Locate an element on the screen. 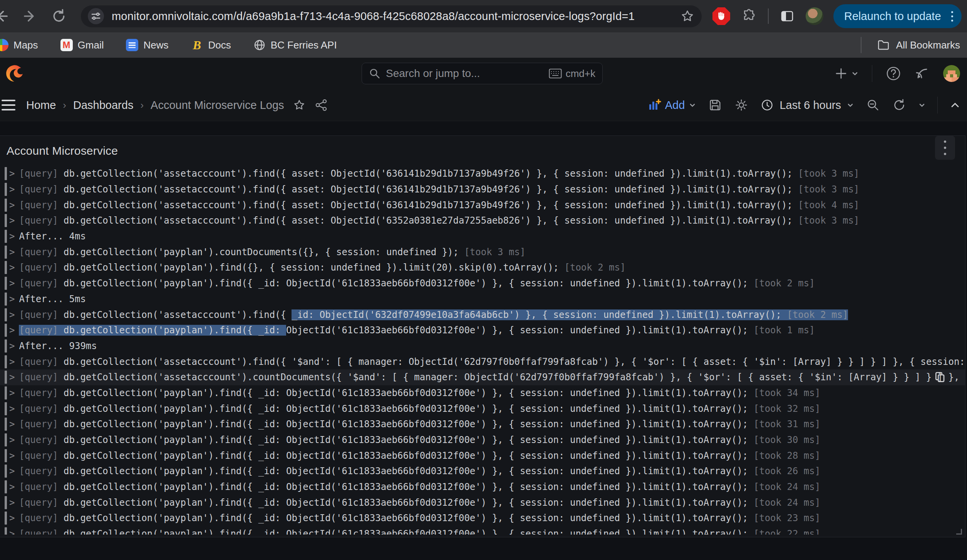 The height and width of the screenshot is (560, 967). new-button is located at coordinates (846, 74).